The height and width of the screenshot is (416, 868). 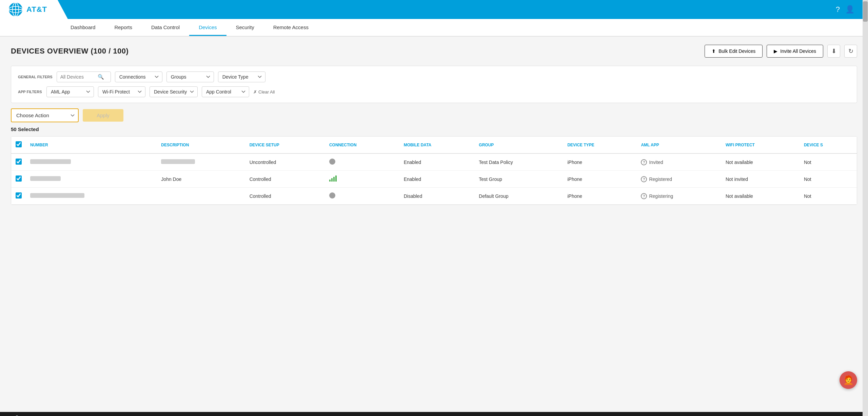 I want to click on row2-group: Test Group, so click(x=519, y=179).